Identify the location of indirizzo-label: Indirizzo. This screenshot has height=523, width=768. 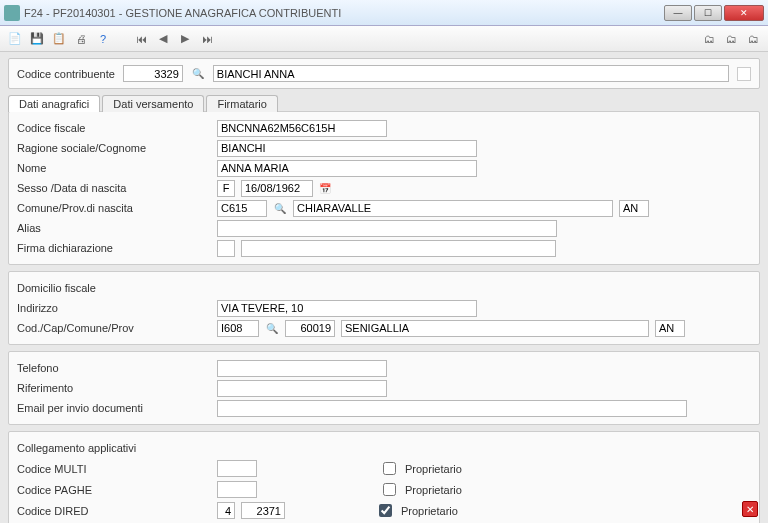
(117, 308).